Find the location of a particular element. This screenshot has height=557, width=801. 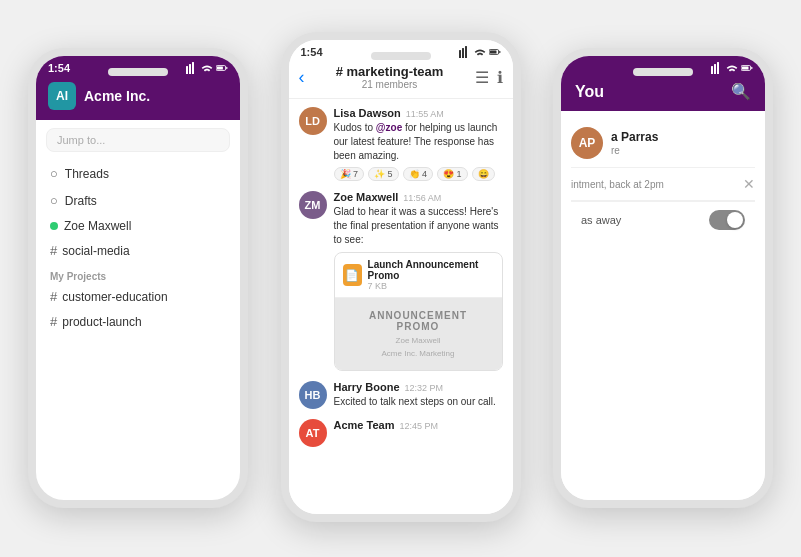

channel-social-media: # social-media is located at coordinates (138, 250).